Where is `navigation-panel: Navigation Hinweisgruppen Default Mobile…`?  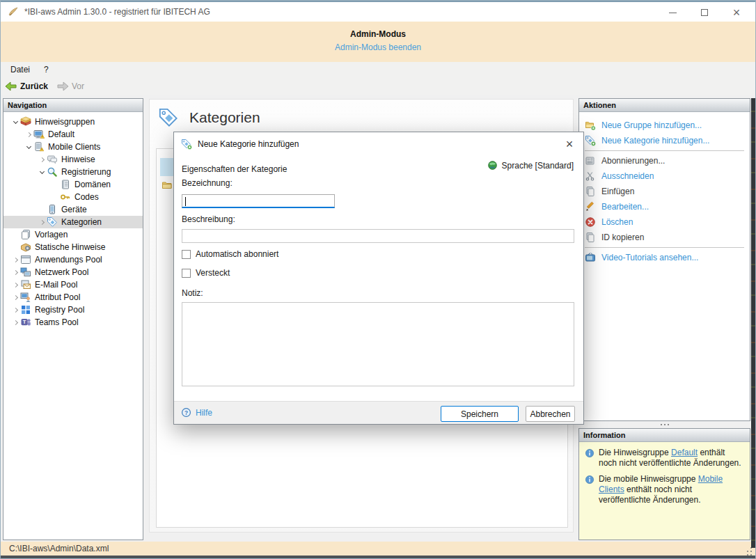
navigation-panel: Navigation Hinweisgruppen Default Mobile… is located at coordinates (73, 319).